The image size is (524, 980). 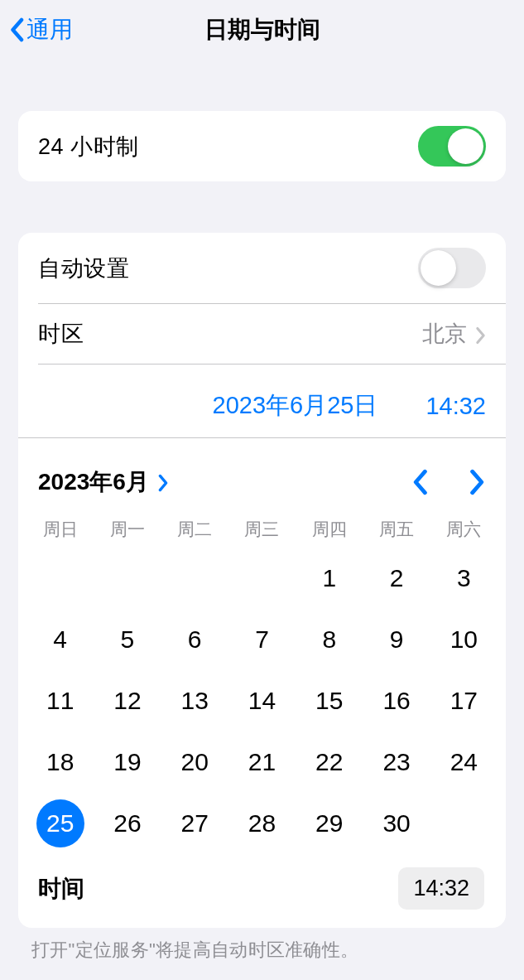 What do you see at coordinates (329, 701) in the screenshot?
I see `day-number: 15` at bounding box center [329, 701].